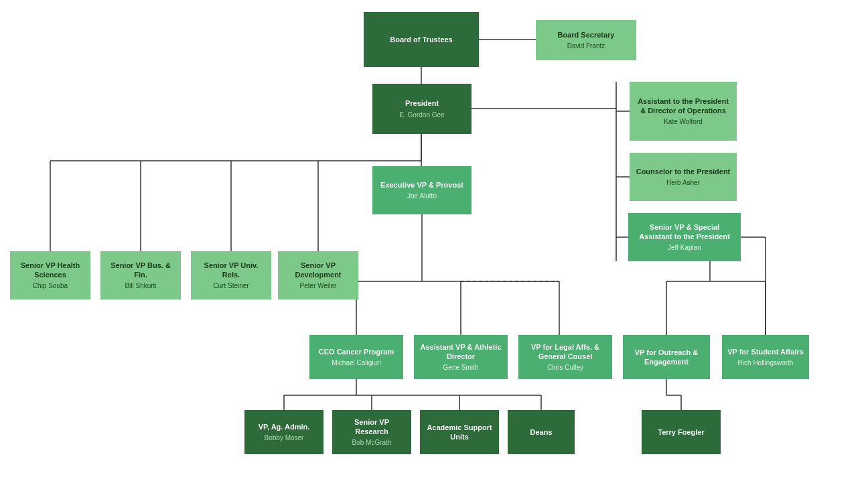  I want to click on svp-research-node: Senior VP Research Bob McGrath, so click(372, 432).